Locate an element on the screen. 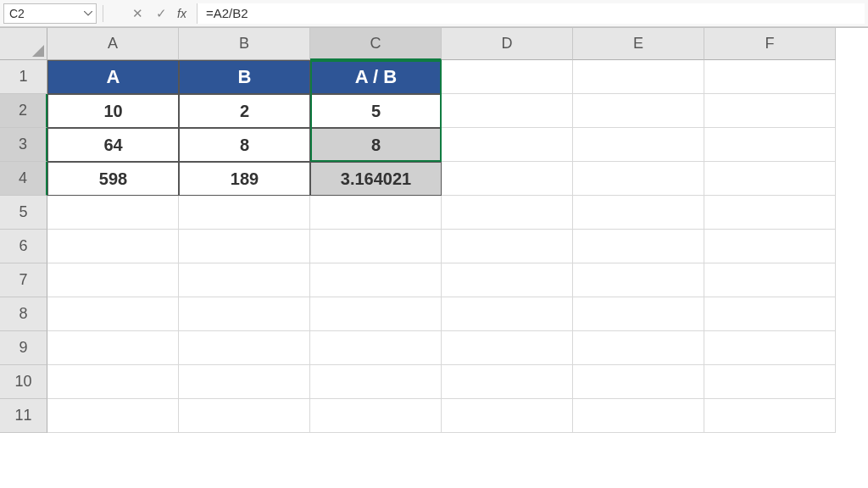 The height and width of the screenshot is (488, 868). cell-D6 is located at coordinates (507, 247).